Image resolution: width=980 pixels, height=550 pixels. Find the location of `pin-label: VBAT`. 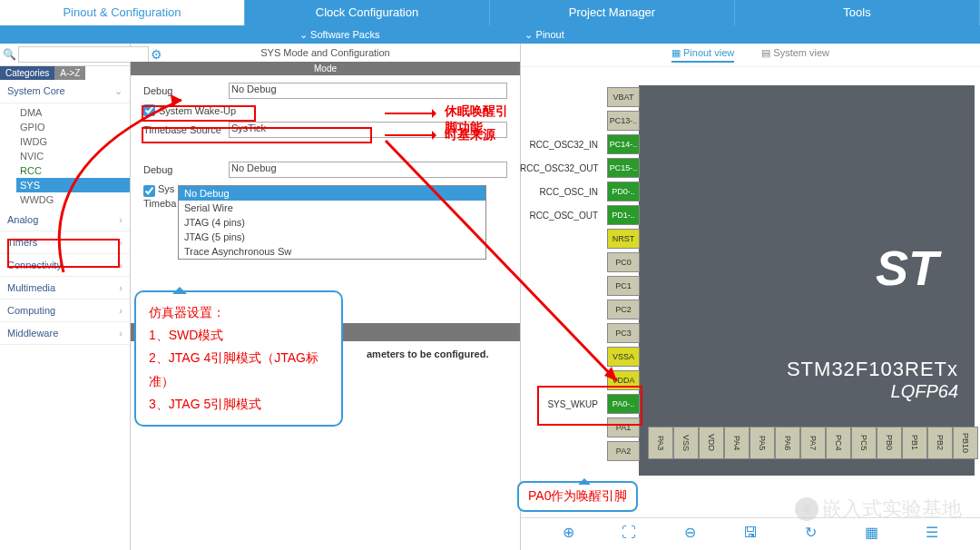

pin-label: VBAT is located at coordinates (623, 97).